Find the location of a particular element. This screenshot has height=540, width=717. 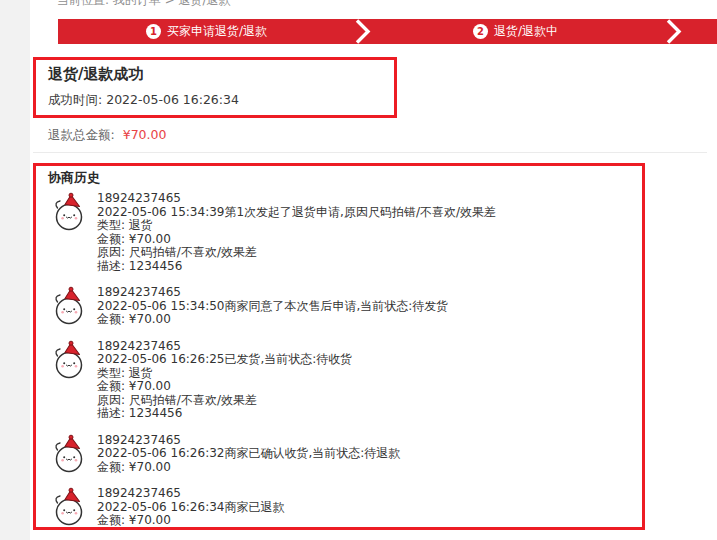

history-line: 2022-05-06 16:26:32商家已确认收货,当前状态:待退款 is located at coordinates (248, 454).